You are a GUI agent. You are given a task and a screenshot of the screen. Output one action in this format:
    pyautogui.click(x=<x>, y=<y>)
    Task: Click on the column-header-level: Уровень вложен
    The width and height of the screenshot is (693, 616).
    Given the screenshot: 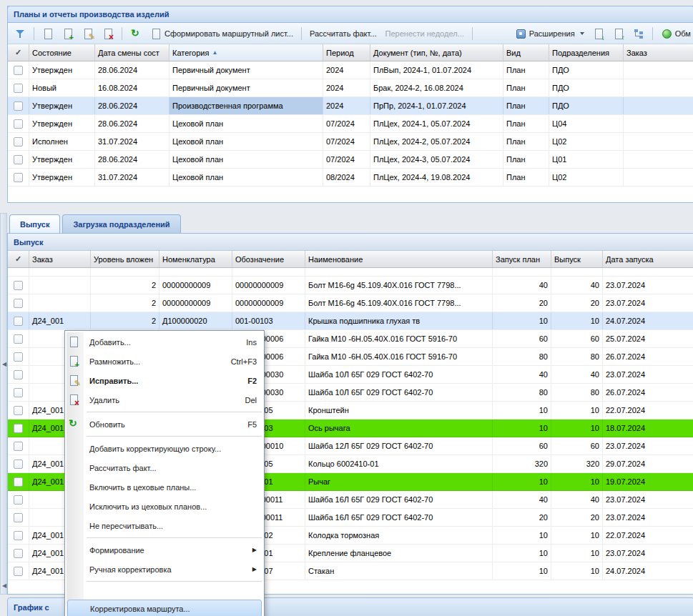 What is the action you would take?
    pyautogui.click(x=125, y=259)
    